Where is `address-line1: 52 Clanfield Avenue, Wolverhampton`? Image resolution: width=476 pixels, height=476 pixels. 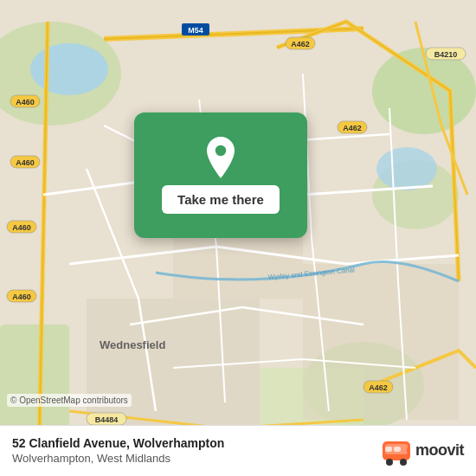
address-line1: 52 Clanfield Avenue, Wolverhampton is located at coordinates (118, 443).